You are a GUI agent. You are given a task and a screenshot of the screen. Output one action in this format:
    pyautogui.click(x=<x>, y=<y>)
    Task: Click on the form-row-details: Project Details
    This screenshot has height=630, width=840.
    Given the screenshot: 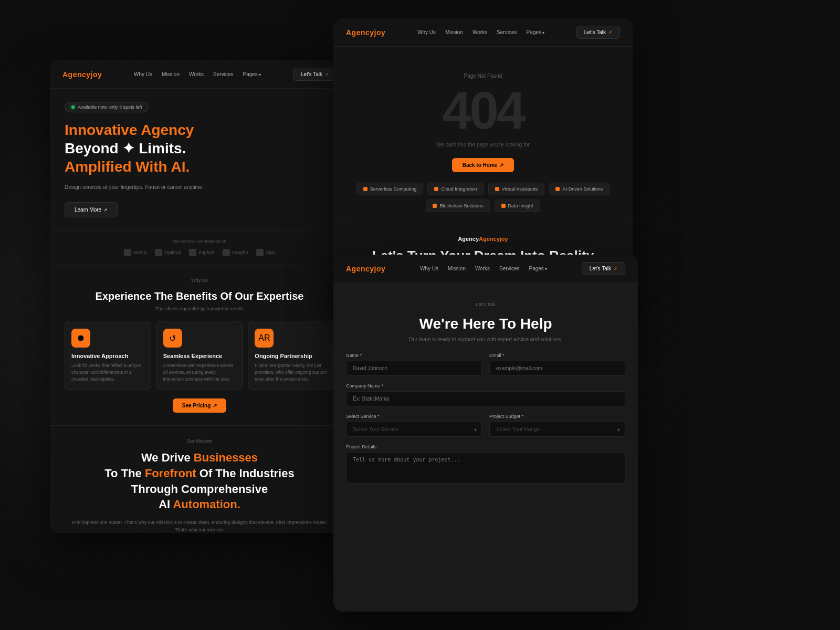 What is the action you would take?
    pyautogui.click(x=486, y=465)
    